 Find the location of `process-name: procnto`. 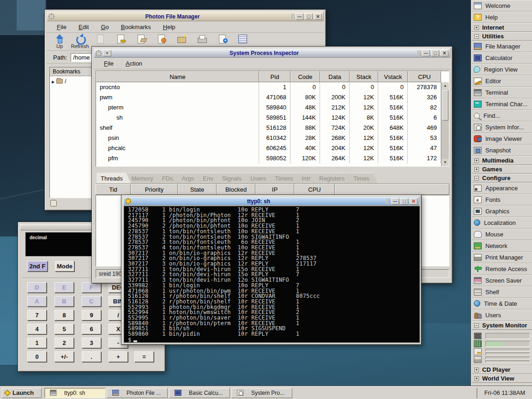

process-name: procnto is located at coordinates (177, 87).